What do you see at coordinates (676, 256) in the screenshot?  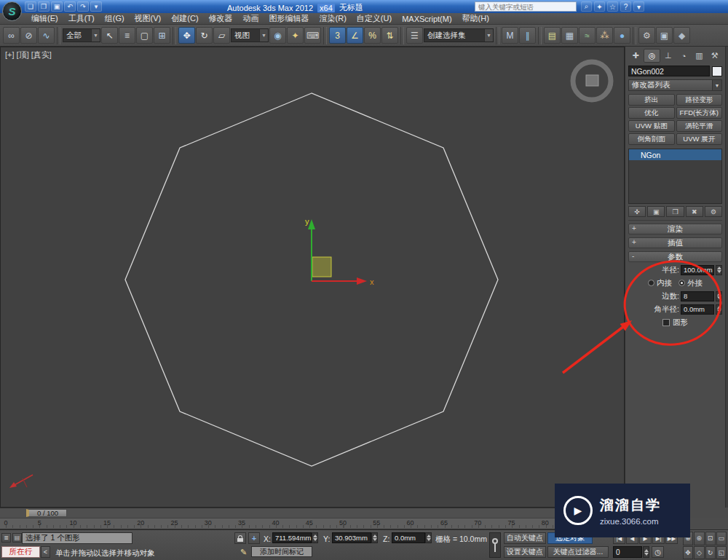 I see `rollout-parameters: - 参数` at bounding box center [676, 256].